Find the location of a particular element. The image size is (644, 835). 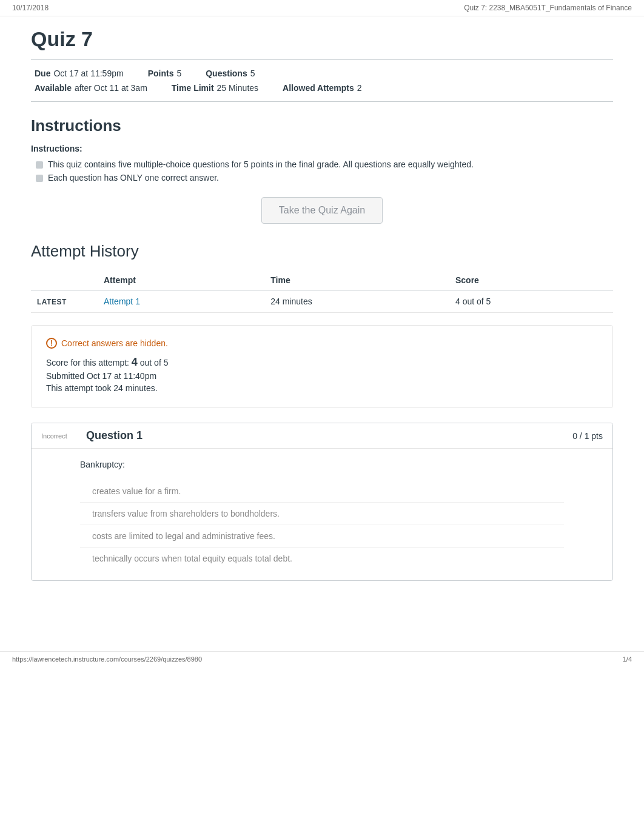

meta-timelimit: Time Limit 25 Minutes is located at coordinates (215, 88).